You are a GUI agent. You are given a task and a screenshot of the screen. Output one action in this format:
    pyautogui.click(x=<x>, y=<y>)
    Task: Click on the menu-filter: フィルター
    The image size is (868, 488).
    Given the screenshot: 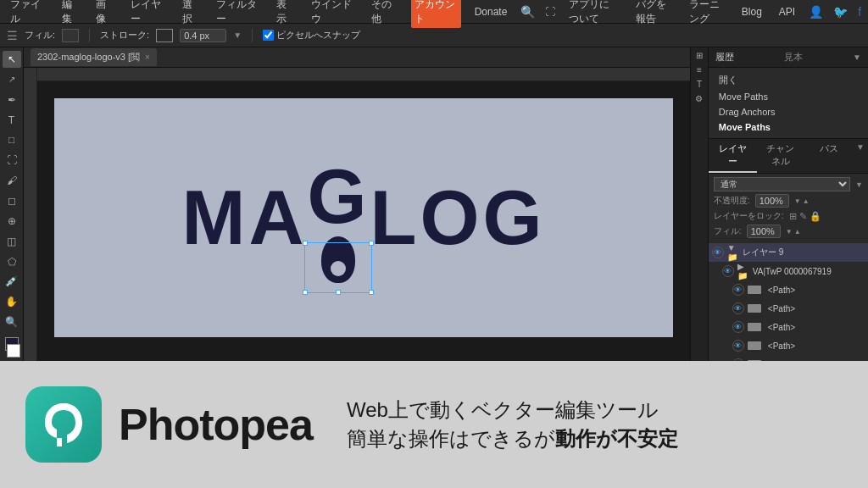 What is the action you would take?
    pyautogui.click(x=237, y=14)
    